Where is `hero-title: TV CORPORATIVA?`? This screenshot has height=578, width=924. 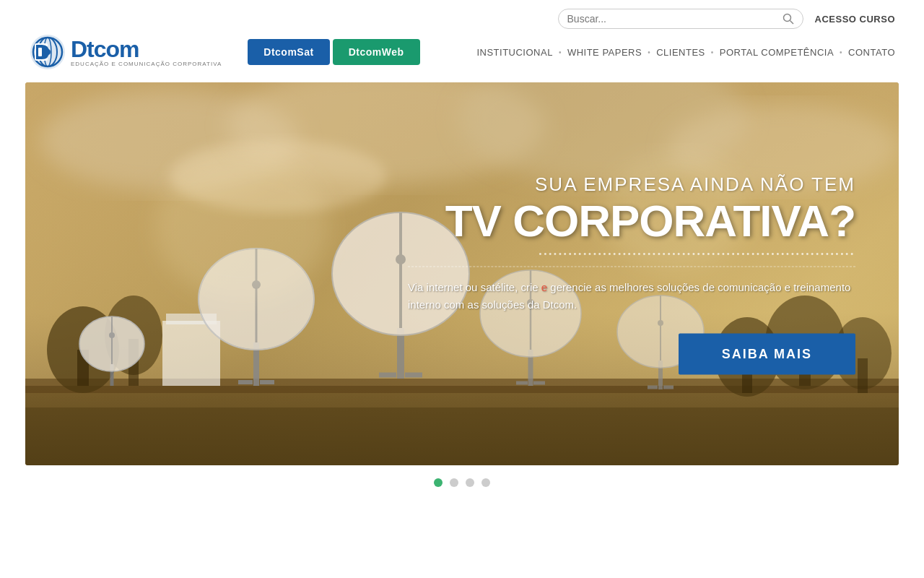
hero-title: TV CORPORATIVA? is located at coordinates (632, 221).